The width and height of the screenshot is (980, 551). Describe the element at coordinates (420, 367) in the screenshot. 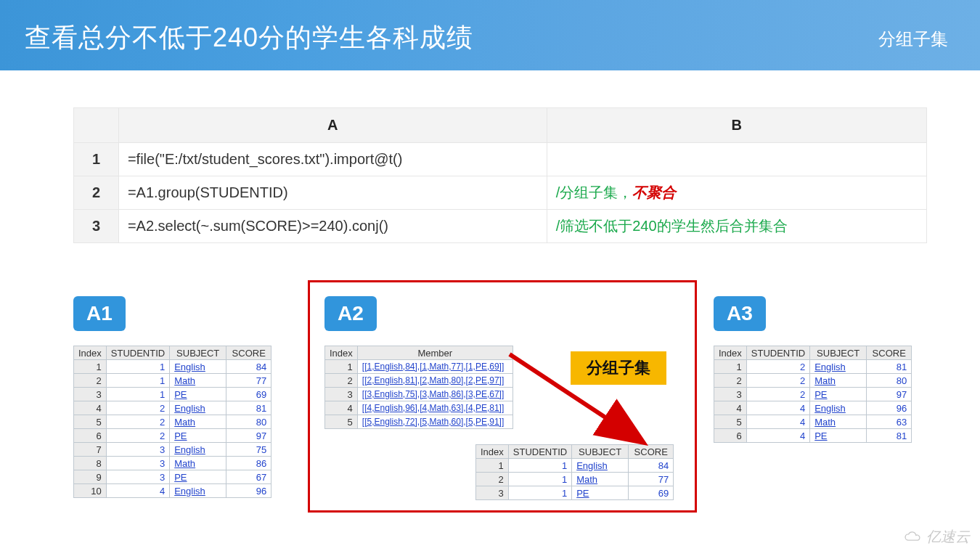

I see `table-row: 1[[1,English,84],[1,Math,77],[1,PE,69]]` at that location.